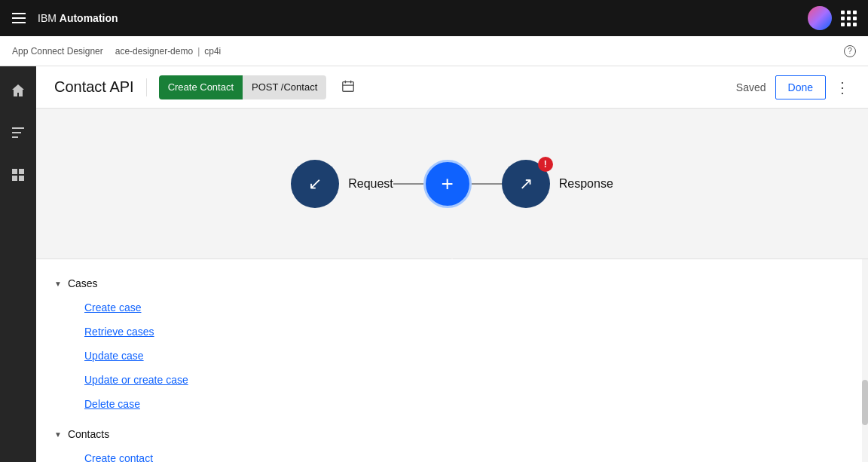 This screenshot has height=462, width=868. Describe the element at coordinates (558, 184) in the screenshot. I see `response-node: ↗ ! Response` at that location.